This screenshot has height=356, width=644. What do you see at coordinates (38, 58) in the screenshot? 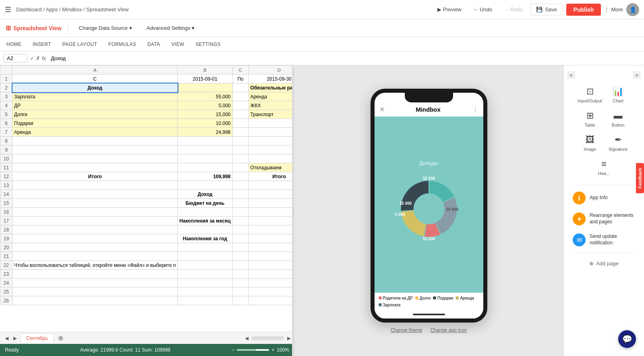
I see `formula-cross-icon: ✗` at bounding box center [38, 58].